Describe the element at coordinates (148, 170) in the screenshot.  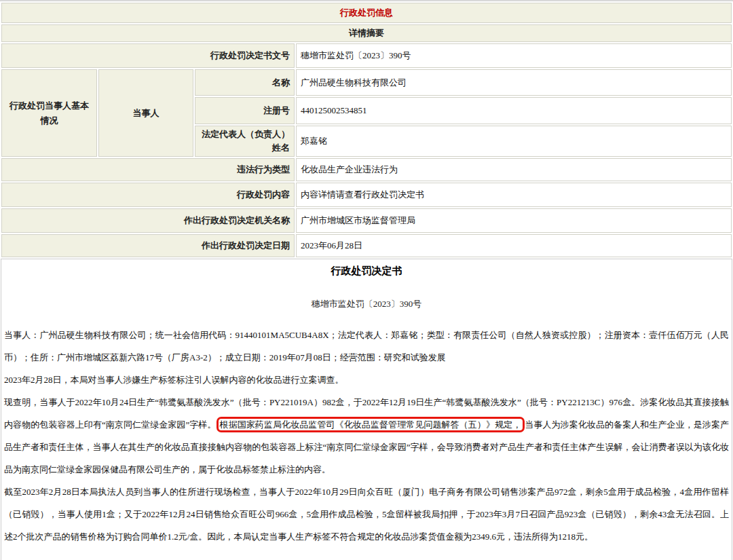
I see `violation-type-label: 违法行为类型` at that location.